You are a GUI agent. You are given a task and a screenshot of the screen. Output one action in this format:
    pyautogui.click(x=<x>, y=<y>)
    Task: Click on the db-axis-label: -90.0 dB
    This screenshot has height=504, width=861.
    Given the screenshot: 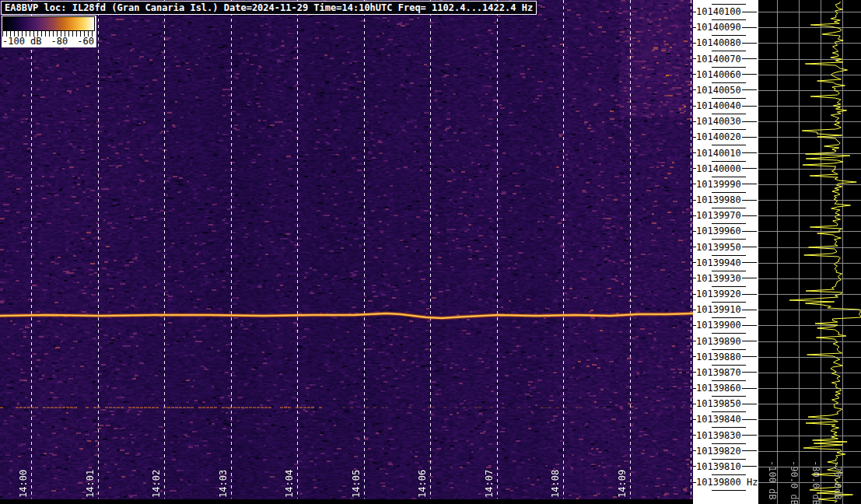 What is the action you would take?
    pyautogui.click(x=793, y=481)
    